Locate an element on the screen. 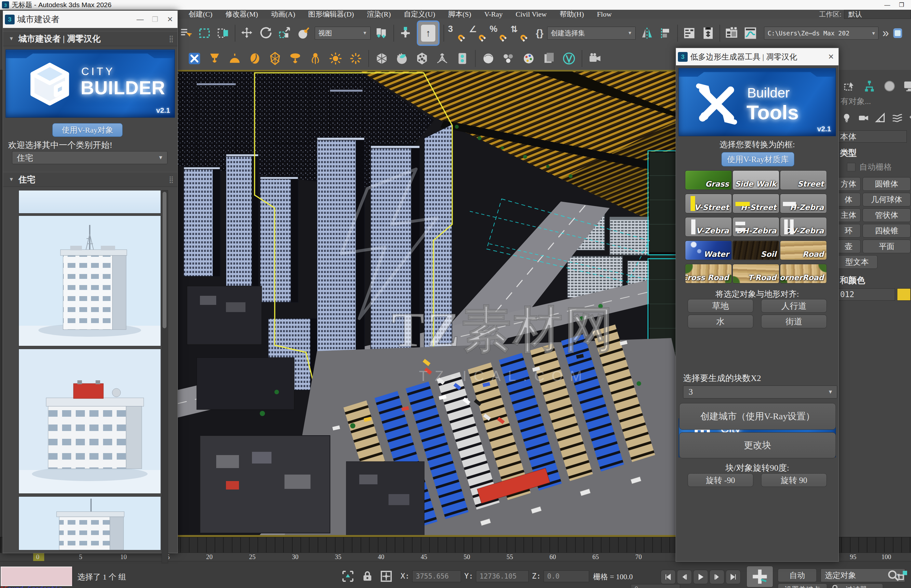  helpers-category-icon is located at coordinates (880, 118).